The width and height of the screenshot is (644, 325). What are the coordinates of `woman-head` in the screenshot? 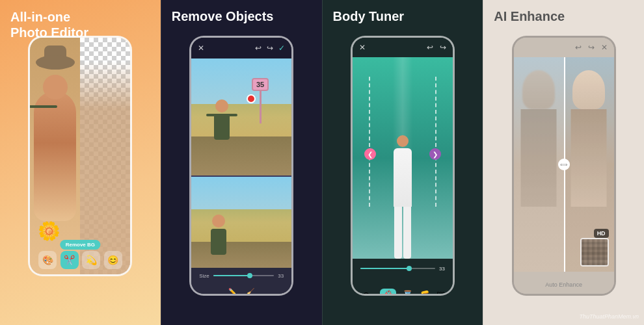 It's located at (403, 141).